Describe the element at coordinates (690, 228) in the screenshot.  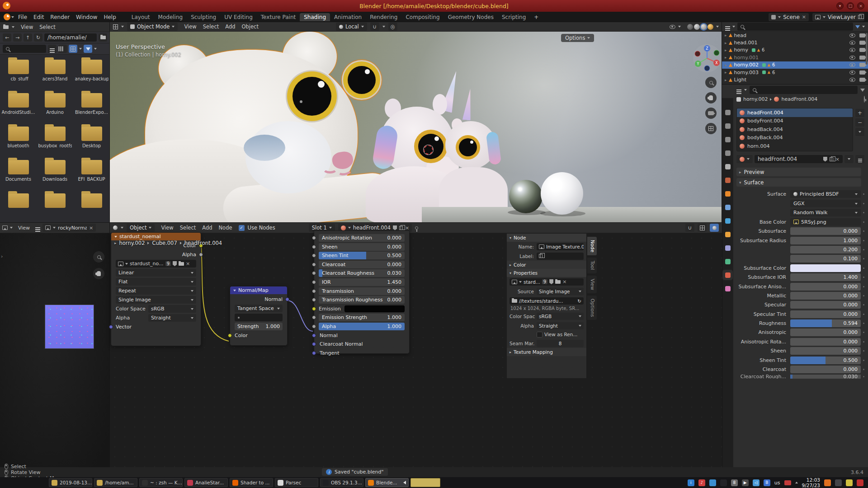
I see `snap-icon-button: ∪` at that location.